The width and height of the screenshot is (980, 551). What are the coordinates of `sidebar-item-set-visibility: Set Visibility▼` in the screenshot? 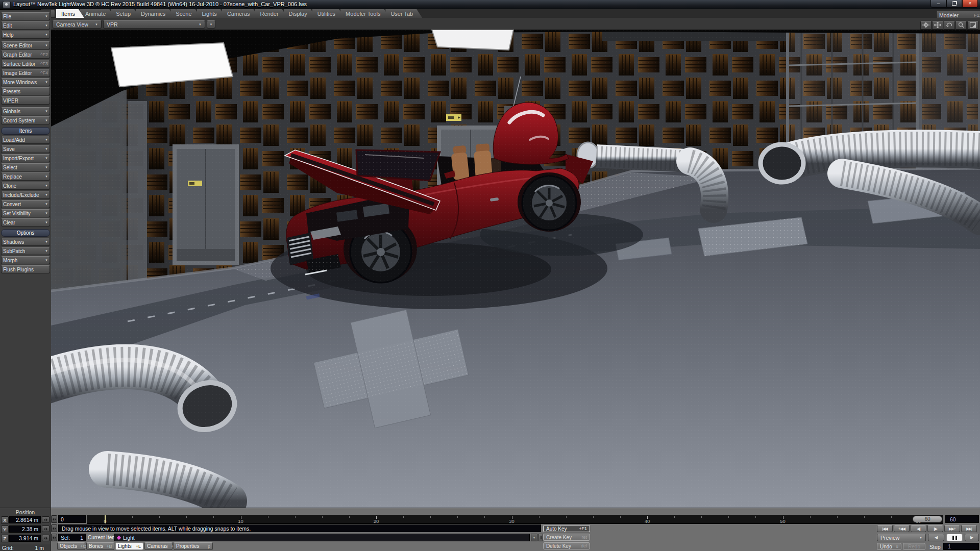 It's located at (26, 213).